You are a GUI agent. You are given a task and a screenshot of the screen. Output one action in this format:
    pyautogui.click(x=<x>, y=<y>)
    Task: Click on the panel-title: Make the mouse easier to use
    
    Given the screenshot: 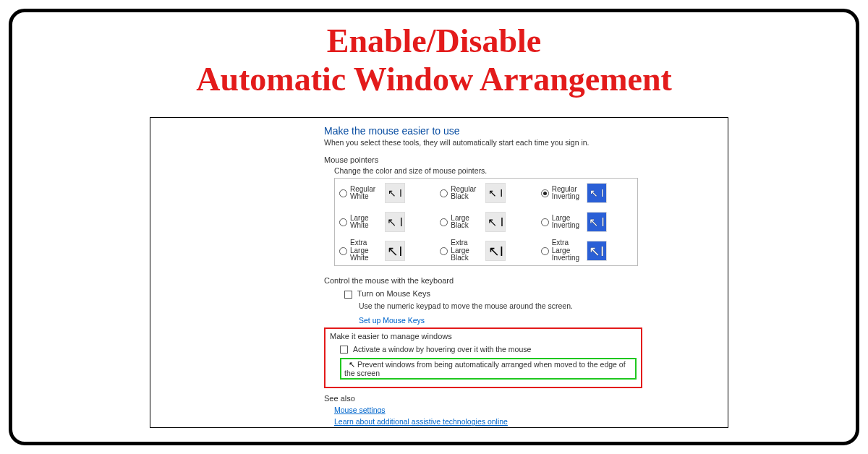 What is the action you would take?
    pyautogui.click(x=526, y=131)
    